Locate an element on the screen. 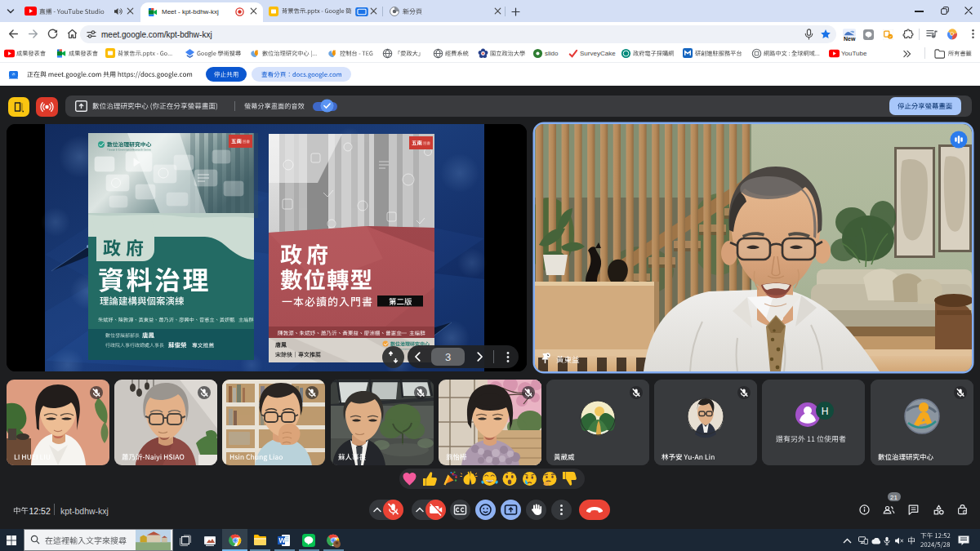 This screenshot has width=980, height=551. svg-text: 3 is located at coordinates (448, 358).